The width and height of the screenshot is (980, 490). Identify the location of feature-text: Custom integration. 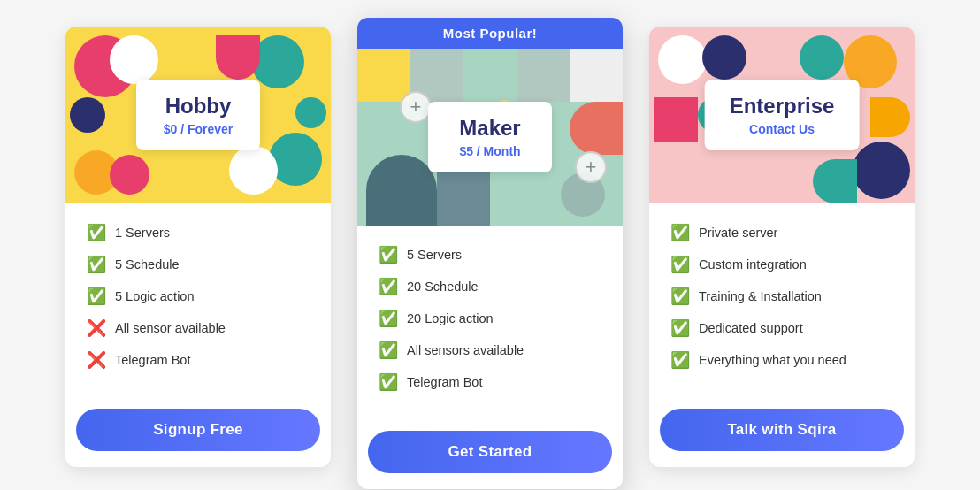
(753, 264).